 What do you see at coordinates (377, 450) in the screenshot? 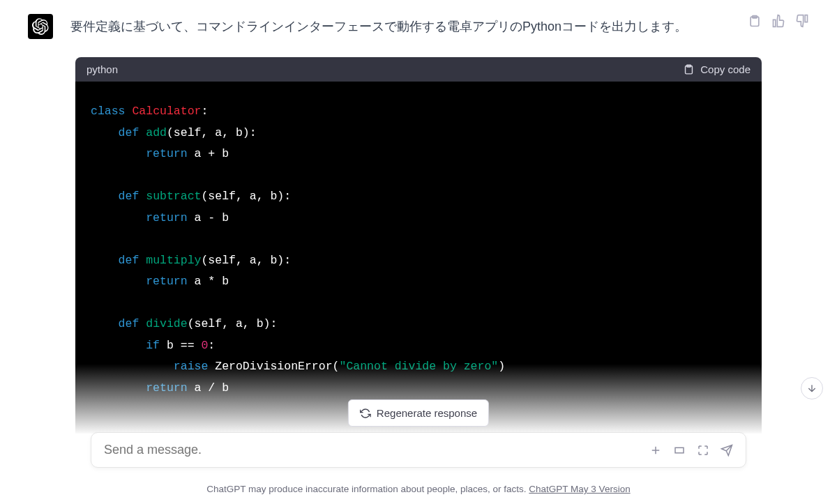
I see `message-input` at bounding box center [377, 450].